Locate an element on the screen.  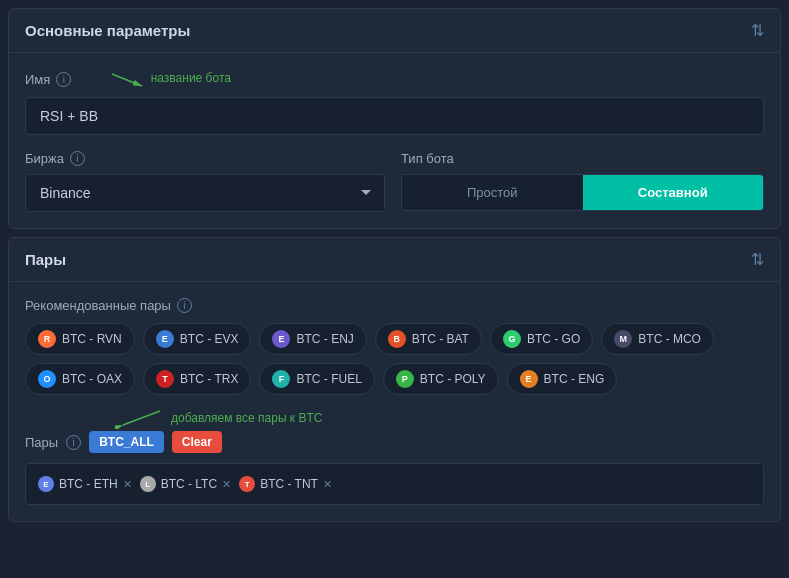
basic-parameters-title: Основные параметры is located at coordinates (108, 30).